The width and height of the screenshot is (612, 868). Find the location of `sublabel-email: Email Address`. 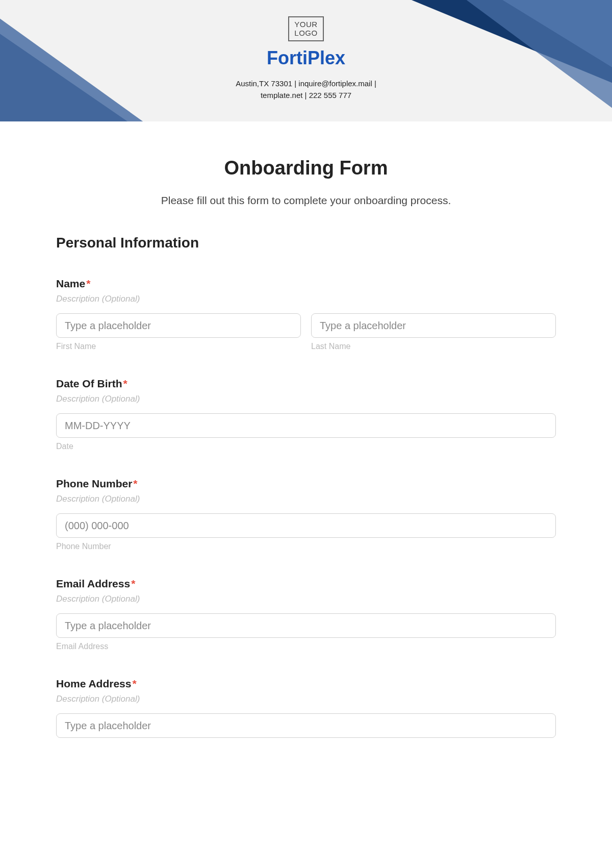

sublabel-email: Email Address is located at coordinates (306, 647).